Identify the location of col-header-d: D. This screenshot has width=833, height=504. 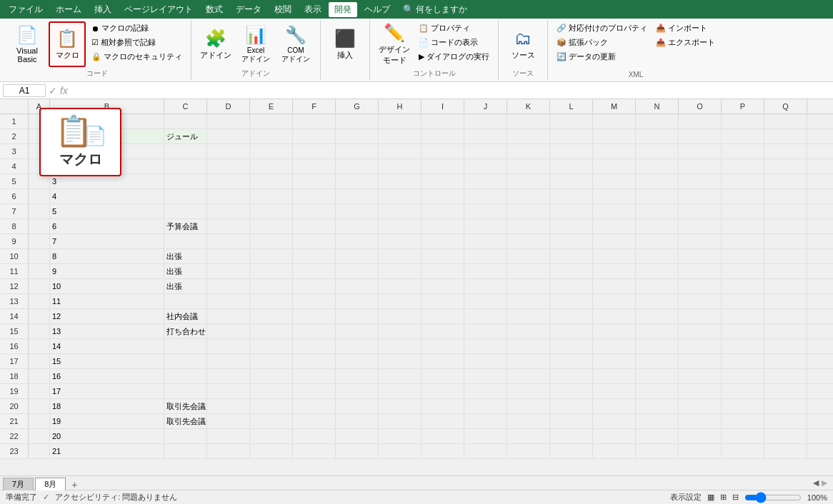
(229, 106).